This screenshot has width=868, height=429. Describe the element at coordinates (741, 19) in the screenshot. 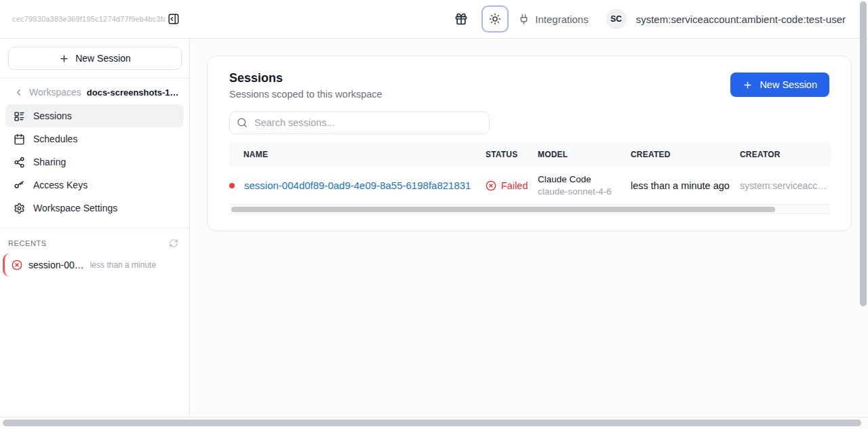

I see `username: system:serviceaccount:ambient-code:test-…` at that location.